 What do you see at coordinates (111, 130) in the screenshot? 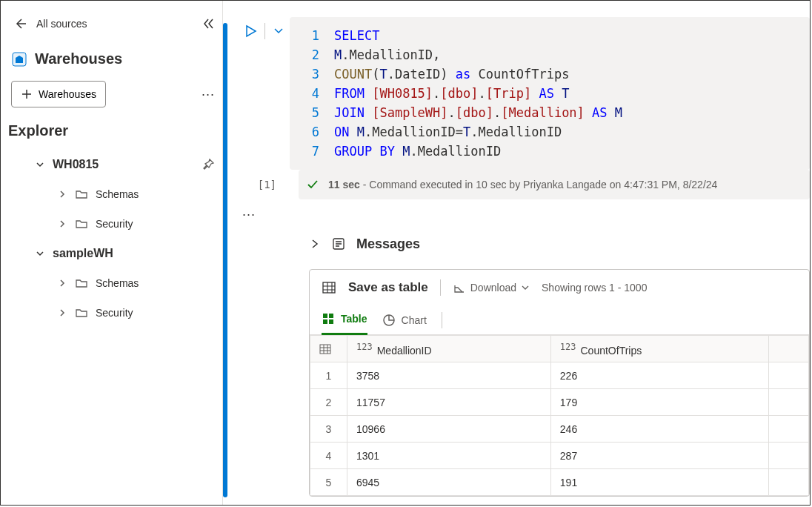
I see `explorer-title: Explorer` at bounding box center [111, 130].